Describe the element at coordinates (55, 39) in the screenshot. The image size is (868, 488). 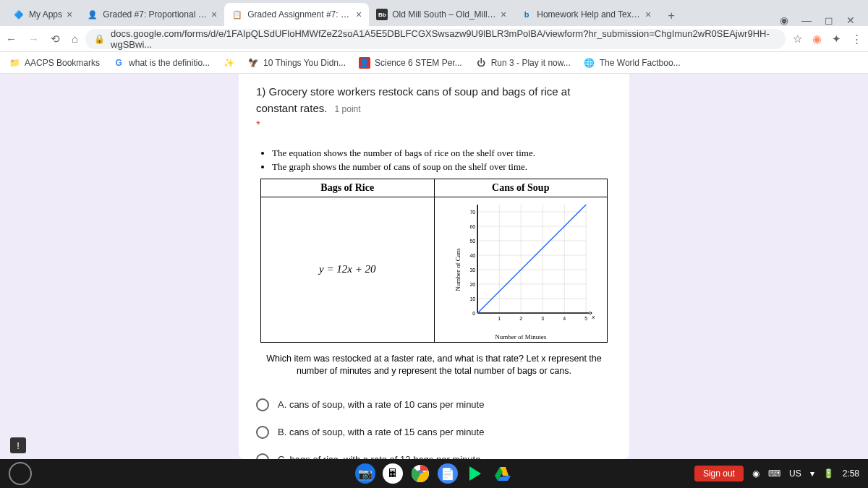
I see `reload-icon: ⟲` at that location.